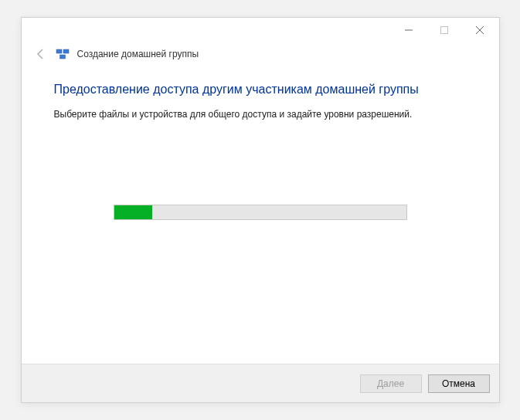 This screenshot has width=520, height=420. I want to click on progress-fill, so click(133, 212).